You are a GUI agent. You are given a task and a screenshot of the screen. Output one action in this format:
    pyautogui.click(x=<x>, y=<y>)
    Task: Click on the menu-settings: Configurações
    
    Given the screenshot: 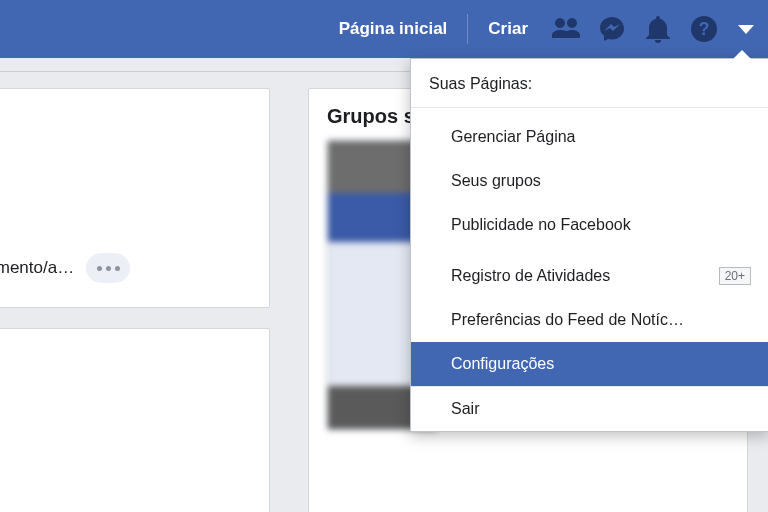 What is the action you would take?
    pyautogui.click(x=590, y=364)
    